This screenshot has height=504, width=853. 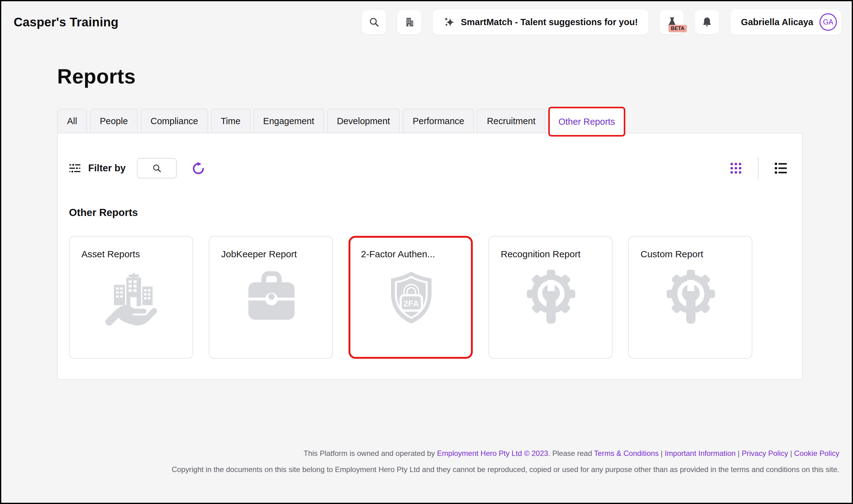 I want to click on user-name: Gabriella Alicaya, so click(x=777, y=22).